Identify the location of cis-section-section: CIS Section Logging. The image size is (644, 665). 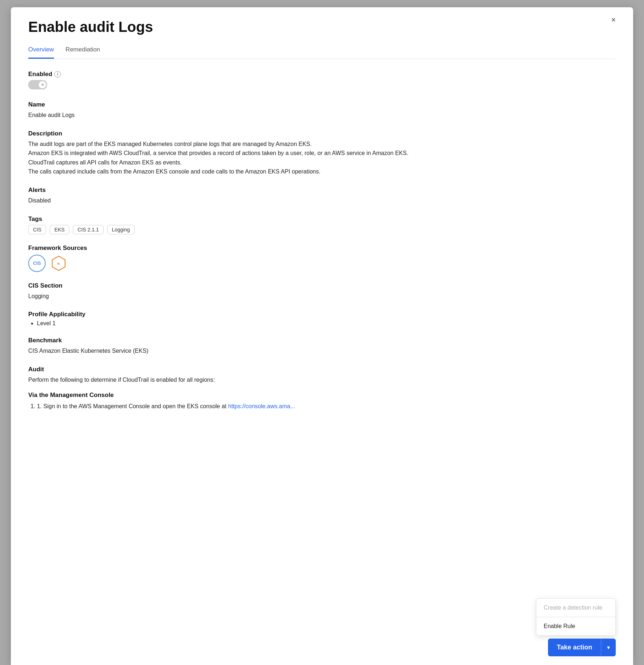
(322, 292).